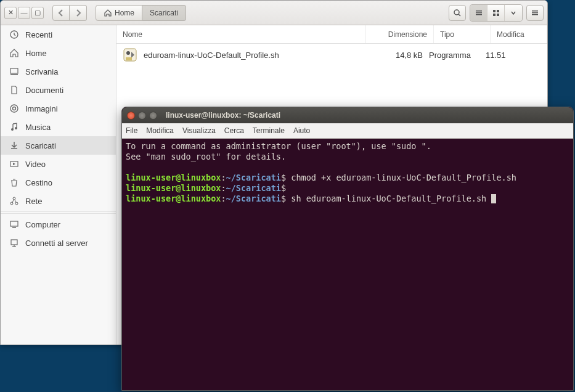 This screenshot has height=392, width=575. What do you see at coordinates (58, 243) in the screenshot?
I see `sidebar-item-server: Connetti al server` at bounding box center [58, 243].